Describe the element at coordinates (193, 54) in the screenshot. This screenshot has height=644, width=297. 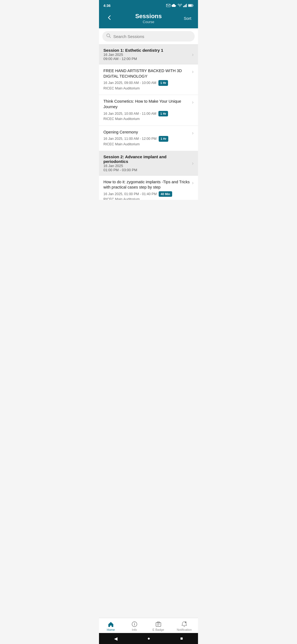
I see `session-group-1-chevron: ›` at that location.